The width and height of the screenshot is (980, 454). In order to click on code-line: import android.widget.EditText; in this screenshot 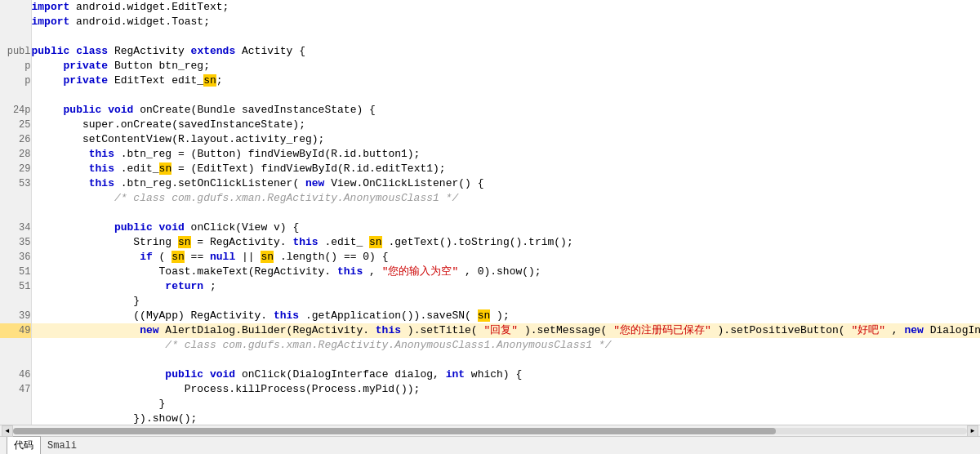, I will do `click(506, 7)`.